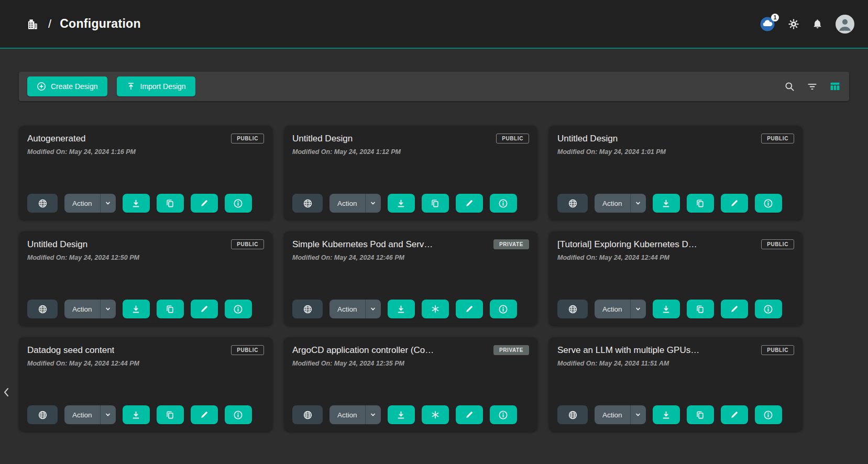 Image resolution: width=868 pixels, height=464 pixels. What do you see at coordinates (817, 24) in the screenshot?
I see `notifications-button` at bounding box center [817, 24].